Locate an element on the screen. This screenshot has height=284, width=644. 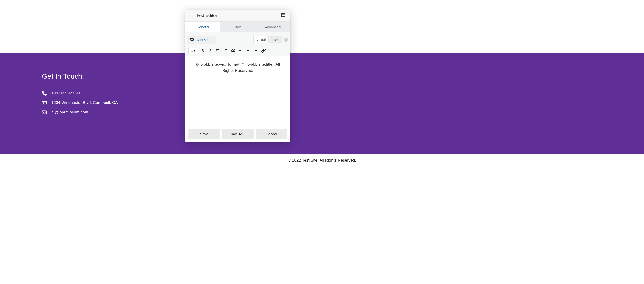
align-center-icon is located at coordinates (248, 51).